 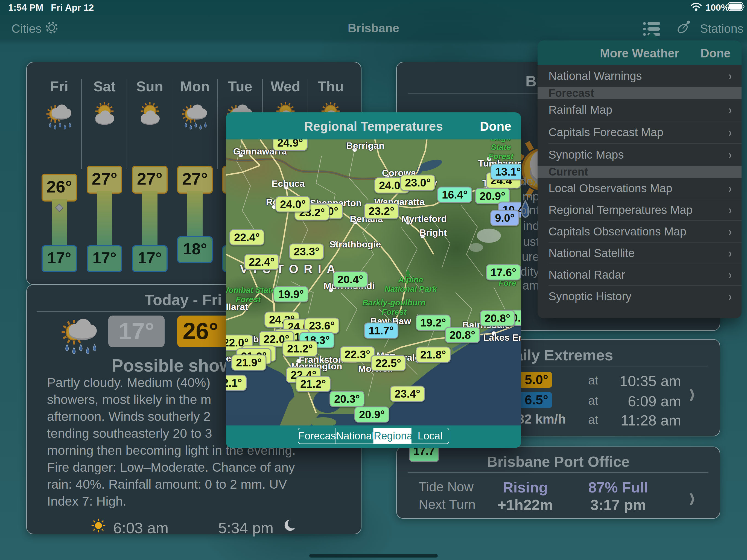 I want to click on port-row-label: Next Turn, so click(x=447, y=505).